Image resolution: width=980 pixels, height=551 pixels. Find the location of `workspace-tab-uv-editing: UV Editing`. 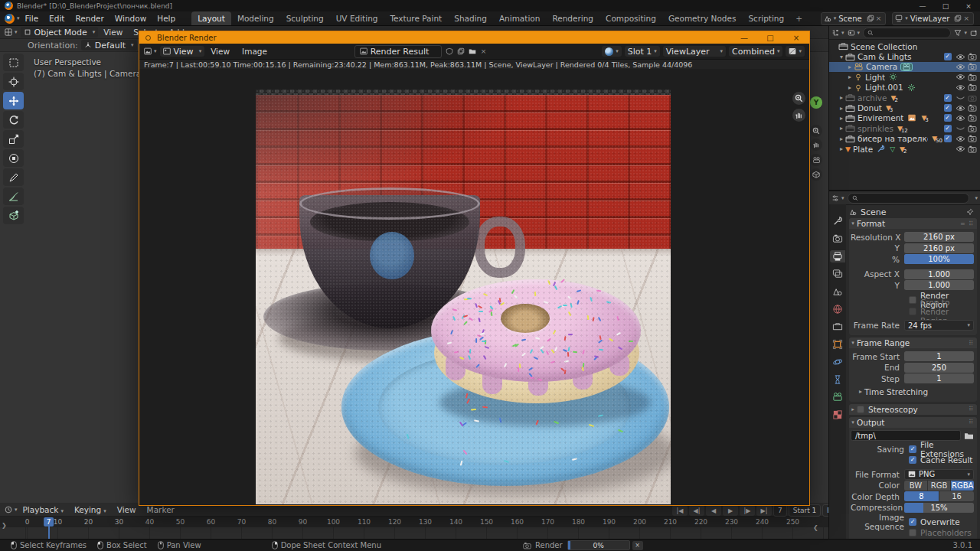

workspace-tab-uv-editing: UV Editing is located at coordinates (357, 18).